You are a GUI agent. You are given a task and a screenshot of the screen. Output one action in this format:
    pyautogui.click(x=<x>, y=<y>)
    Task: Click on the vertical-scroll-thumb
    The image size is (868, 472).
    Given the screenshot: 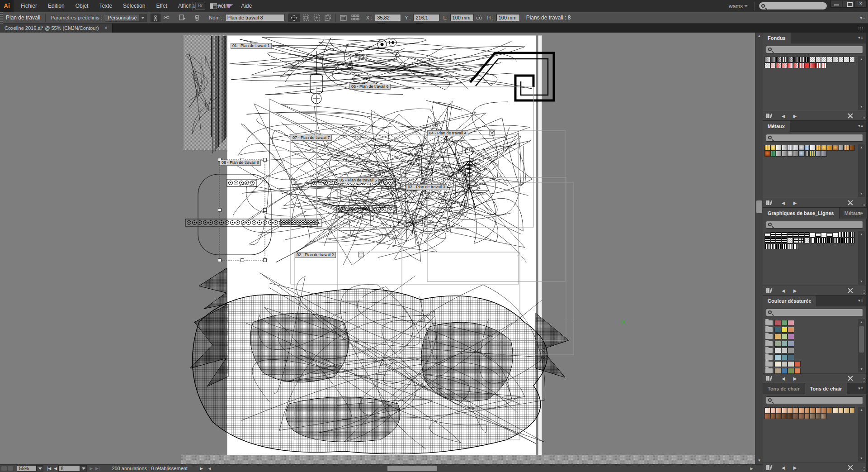 What is the action you would take?
    pyautogui.click(x=760, y=207)
    